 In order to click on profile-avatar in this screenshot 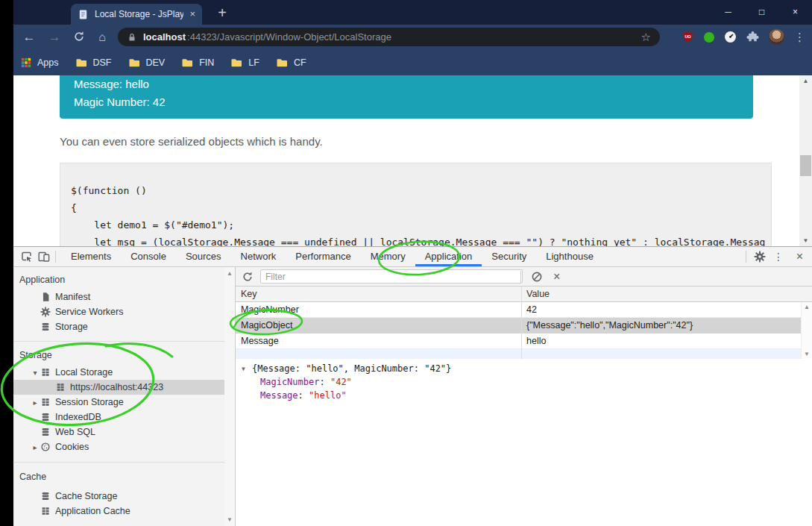, I will do `click(777, 37)`.